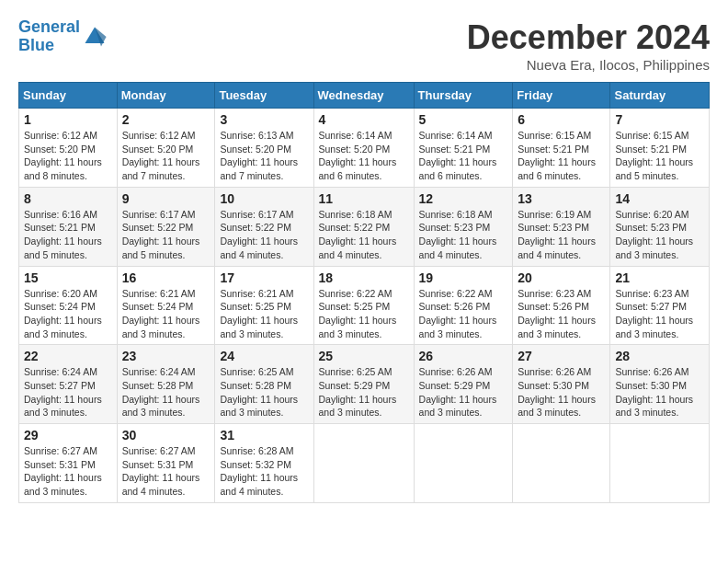 This screenshot has width=728, height=563. Describe the element at coordinates (68, 278) in the screenshot. I see `day-number: 15` at that location.